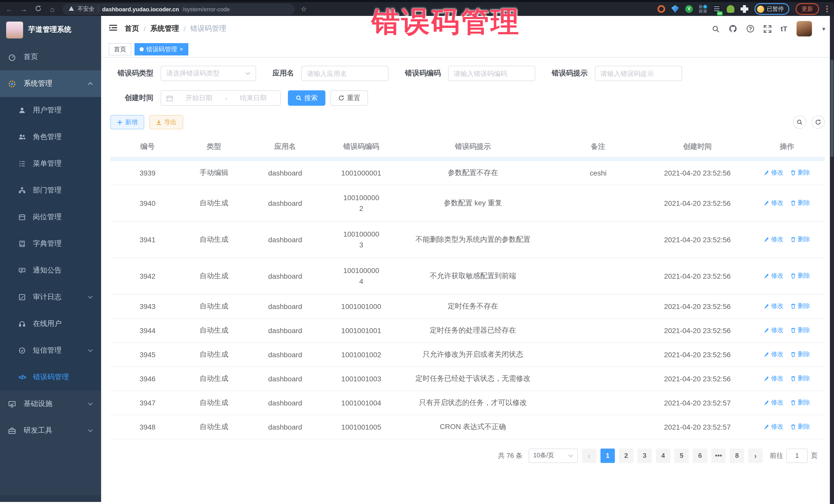 This screenshot has width=834, height=504. Describe the element at coordinates (51, 190) in the screenshot. I see `sidebar-item-departments: 部门管理` at that location.